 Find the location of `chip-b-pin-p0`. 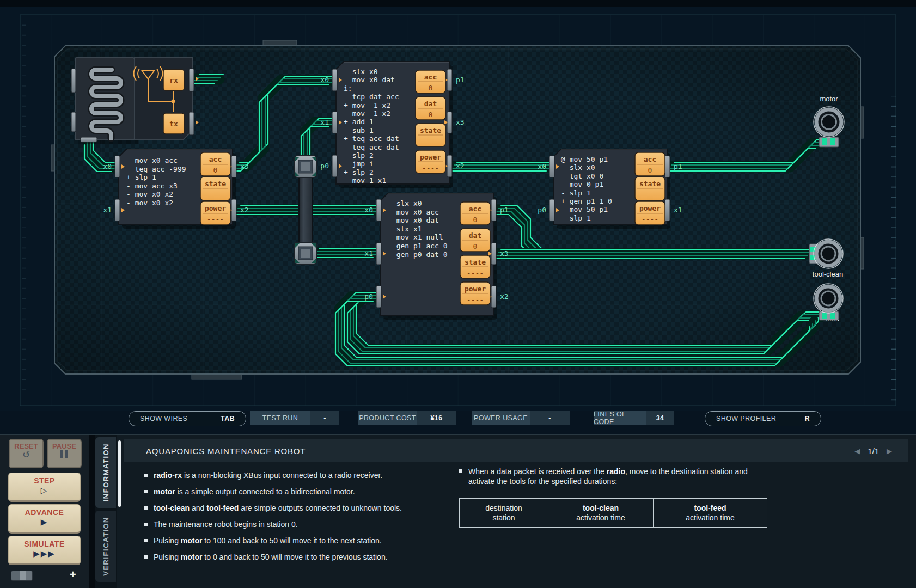

chip-b-pin-p0 is located at coordinates (334, 166).